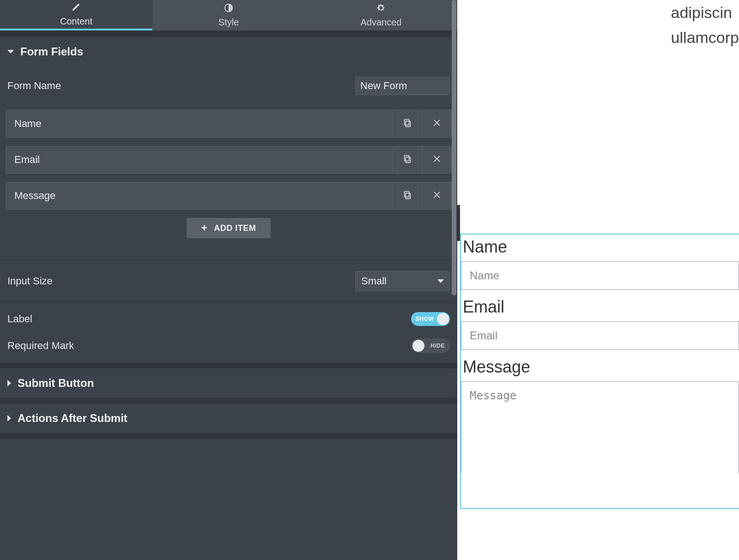 The image size is (739, 560). What do you see at coordinates (381, 15) in the screenshot?
I see `tab-advanced: Advanced` at bounding box center [381, 15].